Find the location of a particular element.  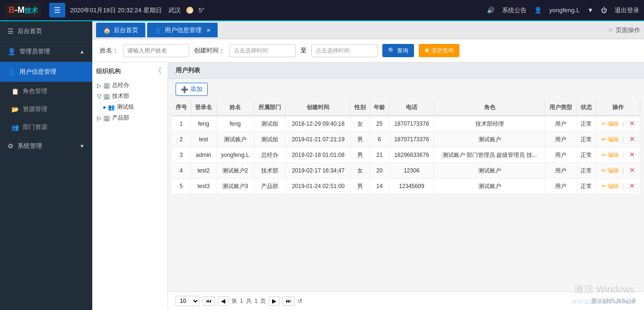

user-label: yongfeng.L is located at coordinates (565, 10).